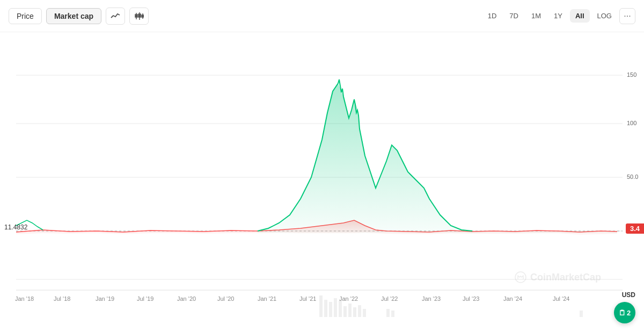  I want to click on svg-text: Jul '18, so click(62, 299).